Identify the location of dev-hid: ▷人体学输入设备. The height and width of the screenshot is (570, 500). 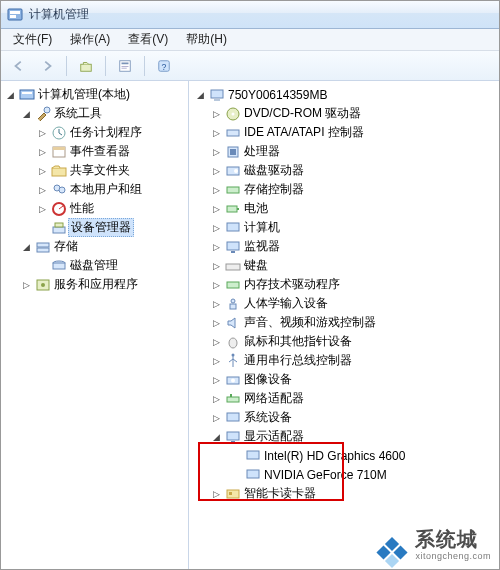
(344, 304).